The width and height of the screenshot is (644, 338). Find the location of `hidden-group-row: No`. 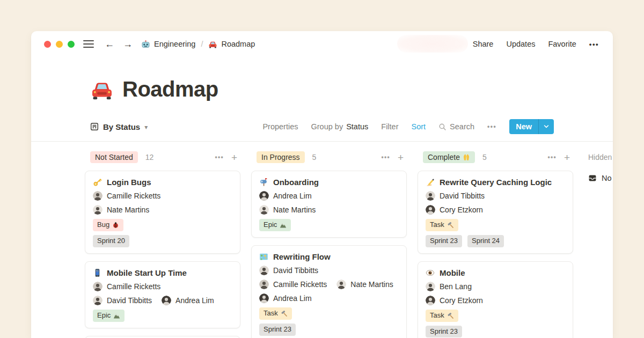

hidden-group-row: No is located at coordinates (598, 178).